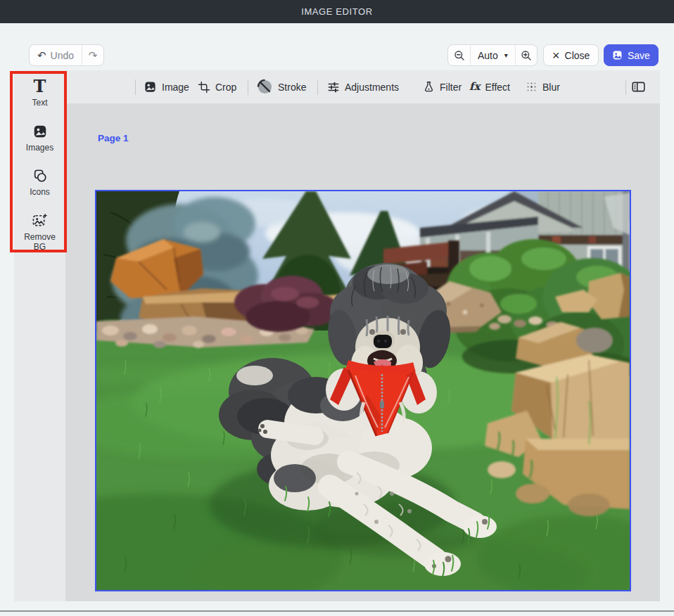 This screenshot has width=674, height=616. Describe the element at coordinates (265, 87) in the screenshot. I see `stroke-none-icon` at that location.